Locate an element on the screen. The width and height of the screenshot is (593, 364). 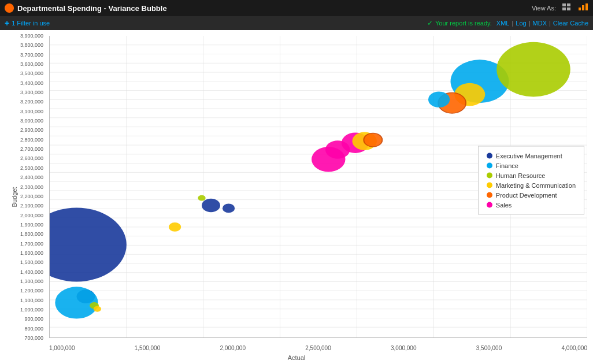
y-label-21: 1,800,000 is located at coordinates (32, 234).